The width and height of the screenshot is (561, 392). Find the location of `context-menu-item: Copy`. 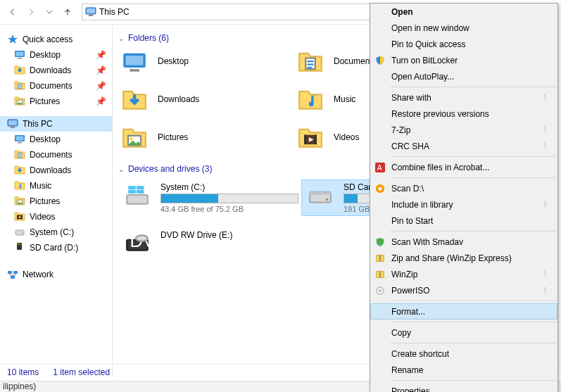

context-menu-item: Copy is located at coordinates (464, 332).